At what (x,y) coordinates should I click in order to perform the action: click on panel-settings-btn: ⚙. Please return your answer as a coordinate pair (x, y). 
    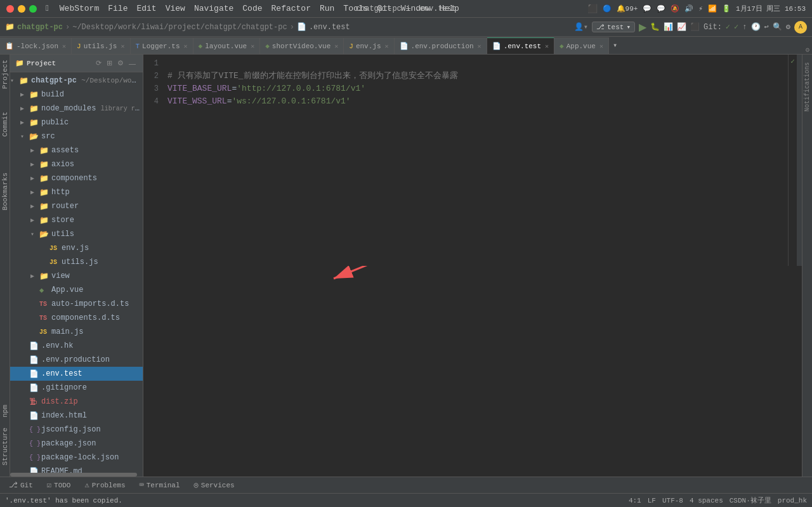
    Looking at the image, I should click on (121, 63).